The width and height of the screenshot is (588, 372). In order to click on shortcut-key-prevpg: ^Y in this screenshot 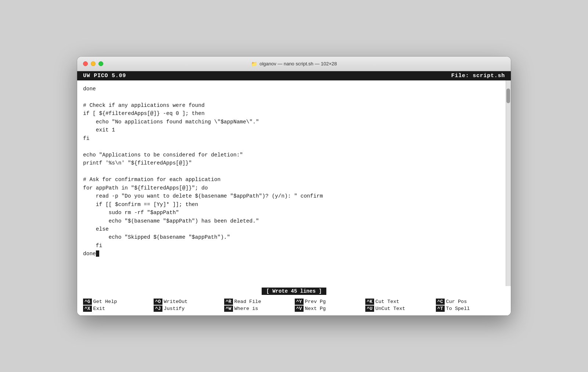, I will do `click(299, 302)`.